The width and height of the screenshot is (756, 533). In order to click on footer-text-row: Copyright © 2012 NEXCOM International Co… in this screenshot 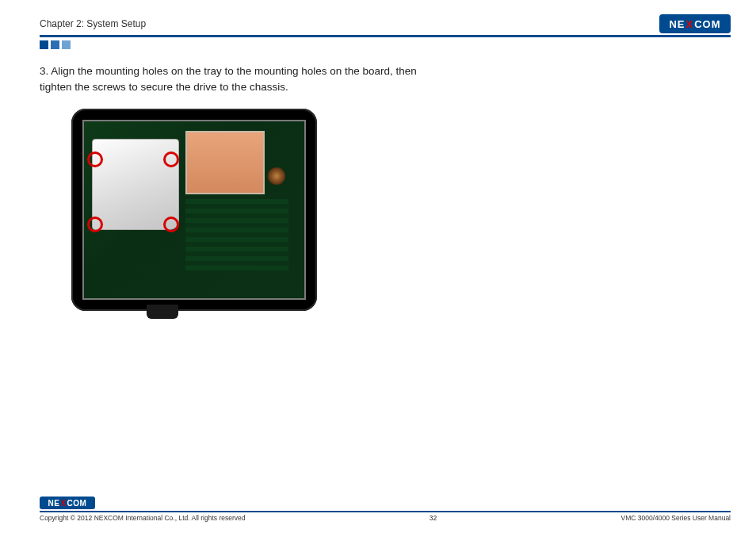, I will do `click(385, 518)`.